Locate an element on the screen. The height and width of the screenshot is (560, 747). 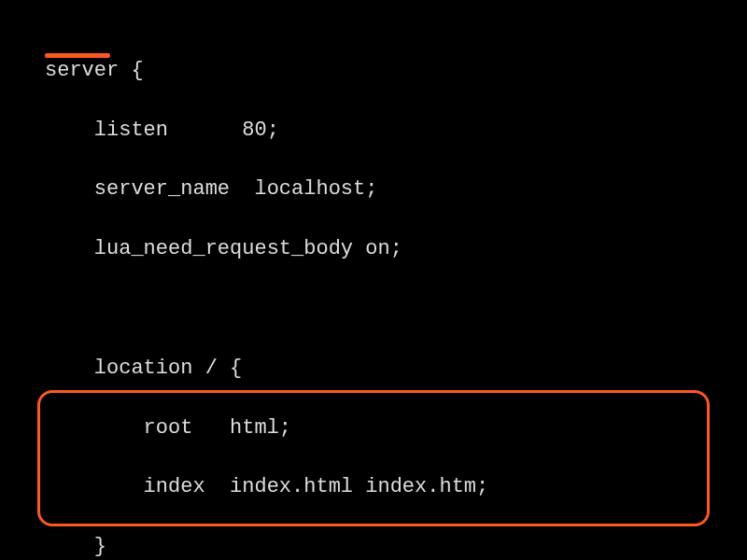
code-line: server { is located at coordinates (396, 71).